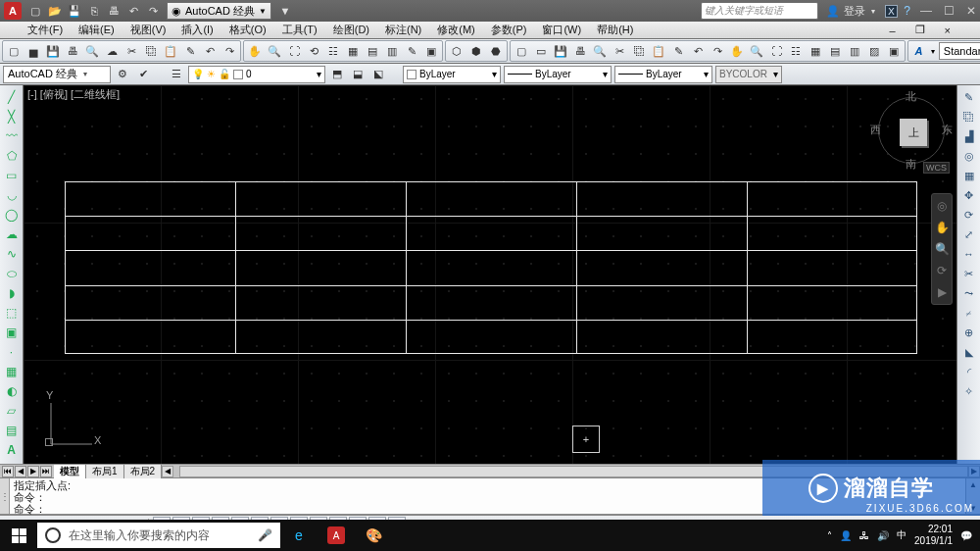 This screenshot has height=551, width=980. I want to click on publish-icon: ☁, so click(112, 51).